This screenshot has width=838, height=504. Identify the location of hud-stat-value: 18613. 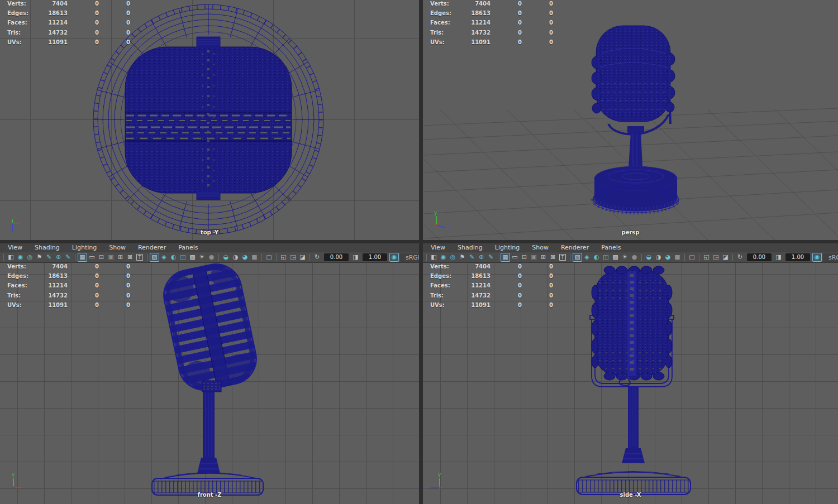
(55, 13).